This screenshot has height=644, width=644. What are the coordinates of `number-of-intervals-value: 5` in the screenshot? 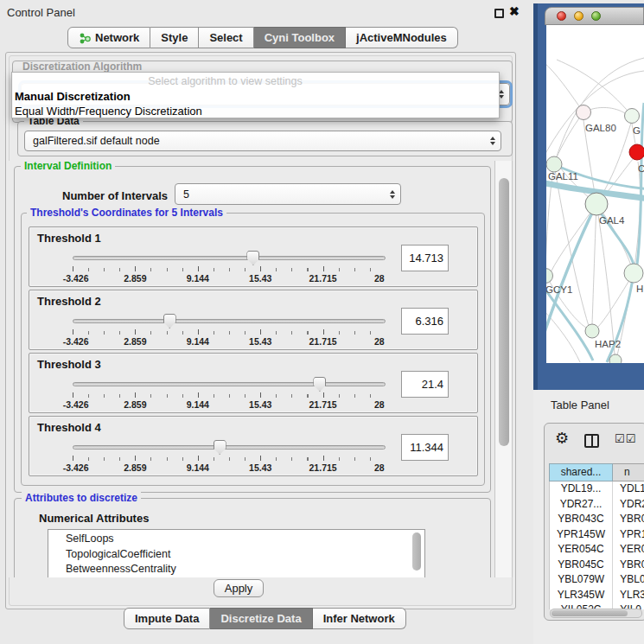 It's located at (187, 194).